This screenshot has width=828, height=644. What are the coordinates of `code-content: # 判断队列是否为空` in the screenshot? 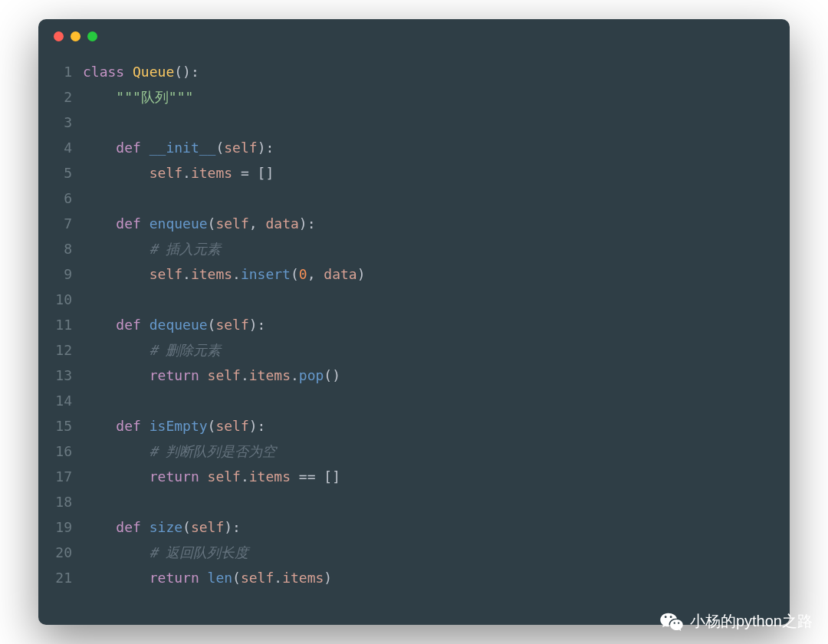 It's located at (179, 451).